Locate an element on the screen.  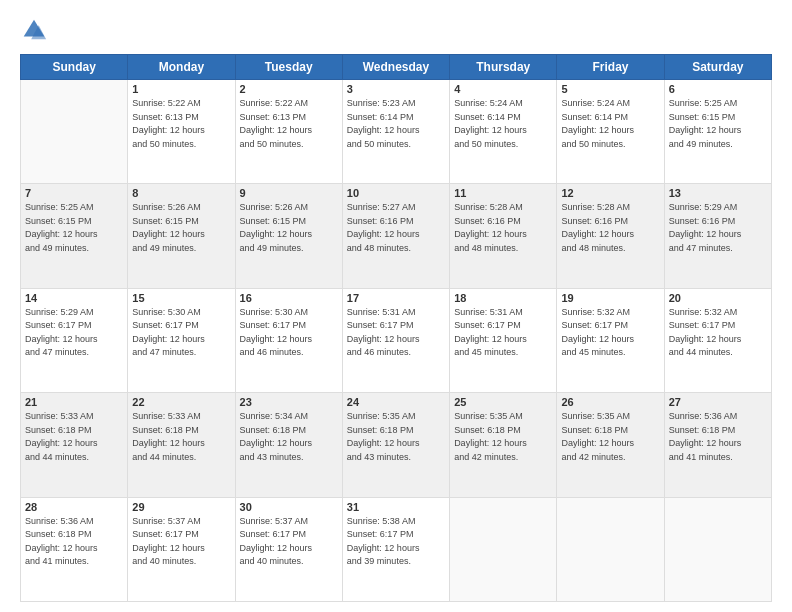
day-number: 16 is located at coordinates (289, 298).